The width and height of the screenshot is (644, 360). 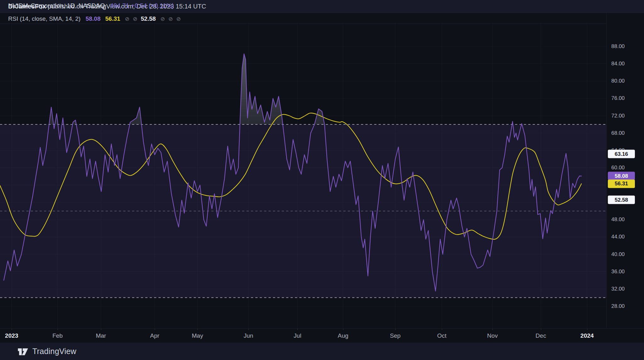 What do you see at coordinates (113, 19) in the screenshot?
I see `indicator-value: 56.31` at bounding box center [113, 19].